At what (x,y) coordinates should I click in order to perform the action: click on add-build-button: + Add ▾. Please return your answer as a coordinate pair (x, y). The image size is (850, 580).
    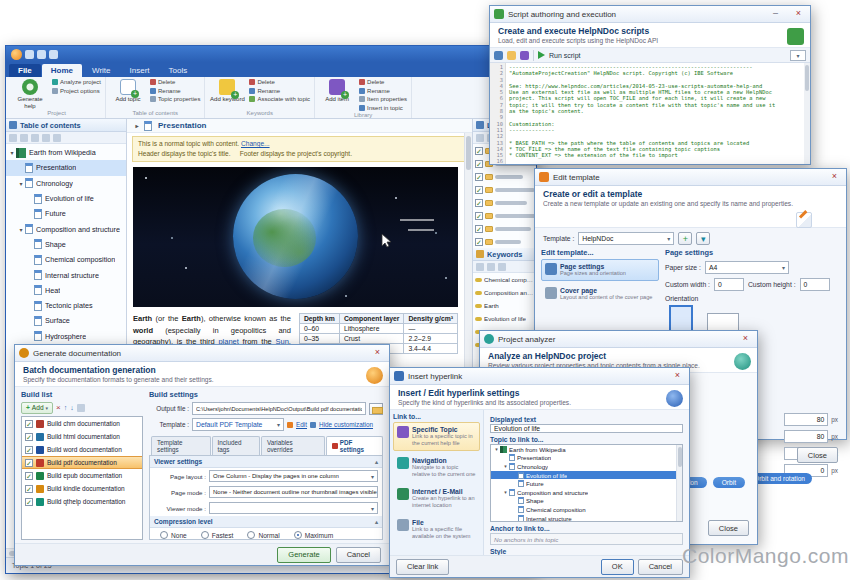
    Looking at the image, I should click on (37, 408).